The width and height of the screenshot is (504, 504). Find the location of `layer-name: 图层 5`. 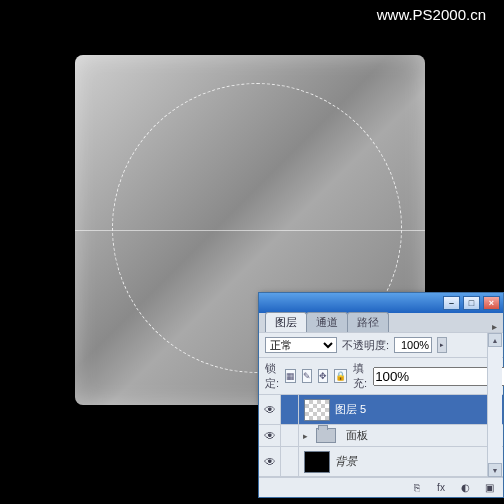

layer-name: 图层 5 is located at coordinates (350, 410).